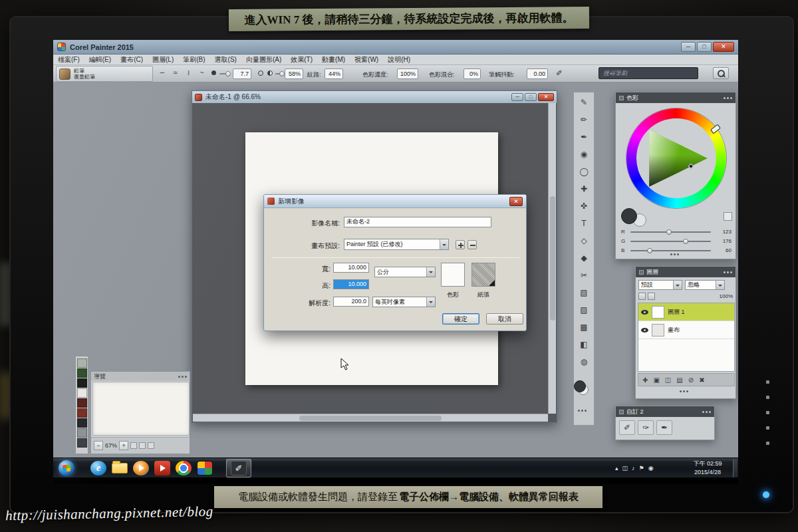  I want to click on image-name-input: 未命名-2, so click(418, 222).